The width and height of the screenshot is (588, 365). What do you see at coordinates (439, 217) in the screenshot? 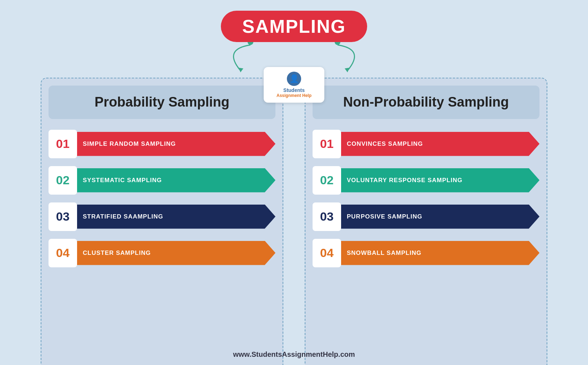
I see `arrow-banner: PURPOSIVE SAMPLING` at bounding box center [439, 217].